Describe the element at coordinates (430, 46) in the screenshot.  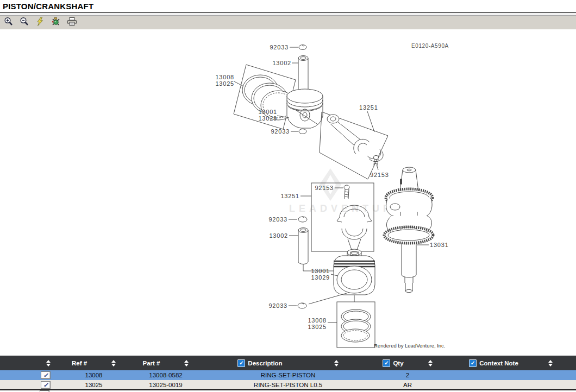
I see `diagram-code: E0120-A590A` at that location.